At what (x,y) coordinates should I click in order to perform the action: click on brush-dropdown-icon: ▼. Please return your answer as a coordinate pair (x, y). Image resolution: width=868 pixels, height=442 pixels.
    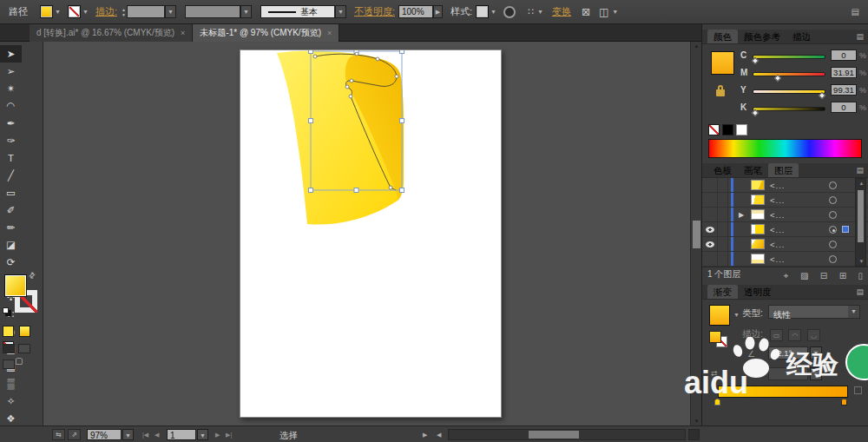
    Looking at the image, I should click on (340, 12).